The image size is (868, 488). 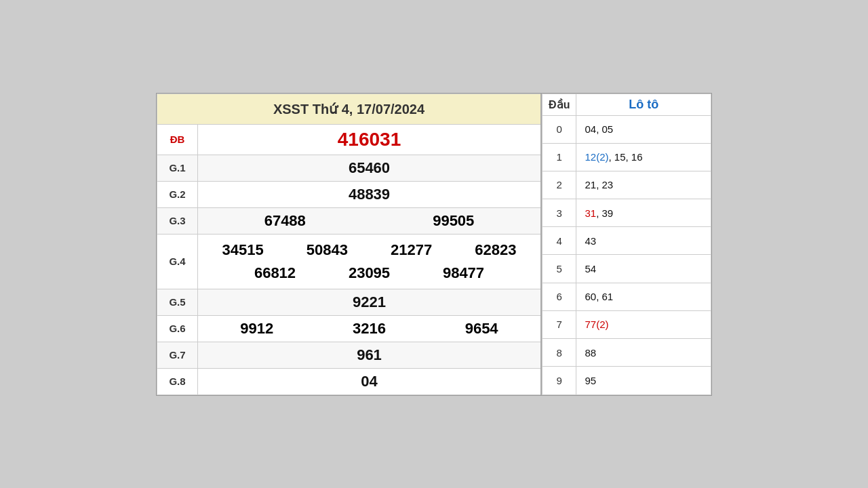 I want to click on loto-row: 004, 05, so click(x=627, y=129).